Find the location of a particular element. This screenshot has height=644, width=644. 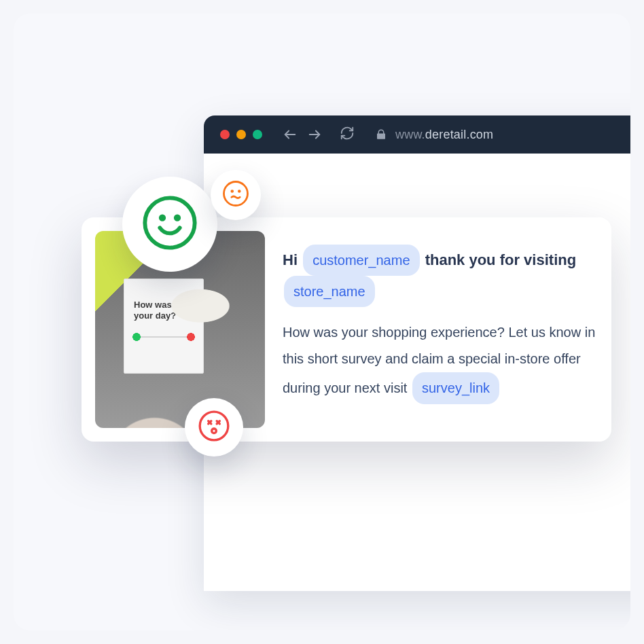

back-button is located at coordinates (290, 135).